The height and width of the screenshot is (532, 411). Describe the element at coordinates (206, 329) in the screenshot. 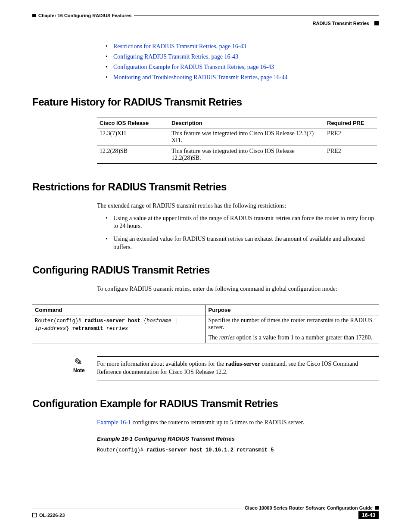

I see `table-row: Router(config)# radius-server host {host…` at that location.